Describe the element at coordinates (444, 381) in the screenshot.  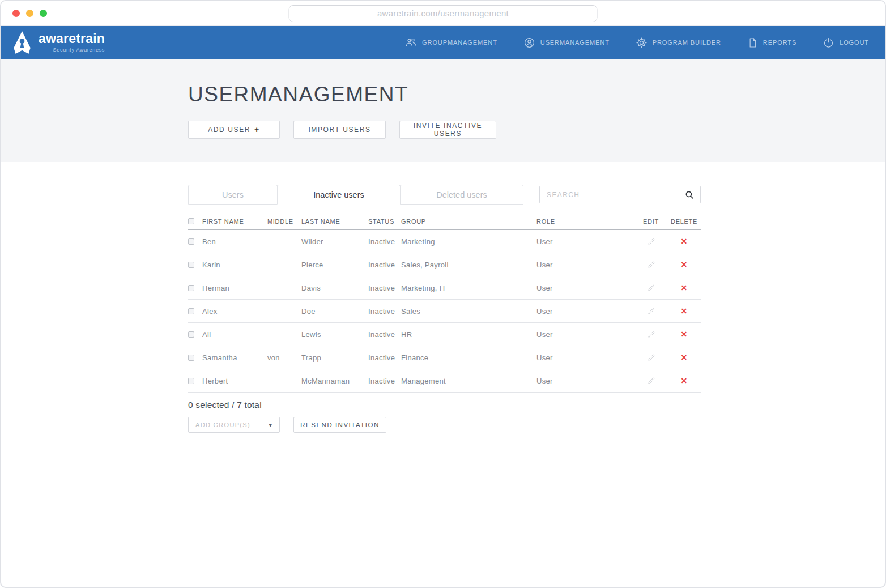
I see `table-row: Herbert McMannaman Inactive Management U…` at that location.